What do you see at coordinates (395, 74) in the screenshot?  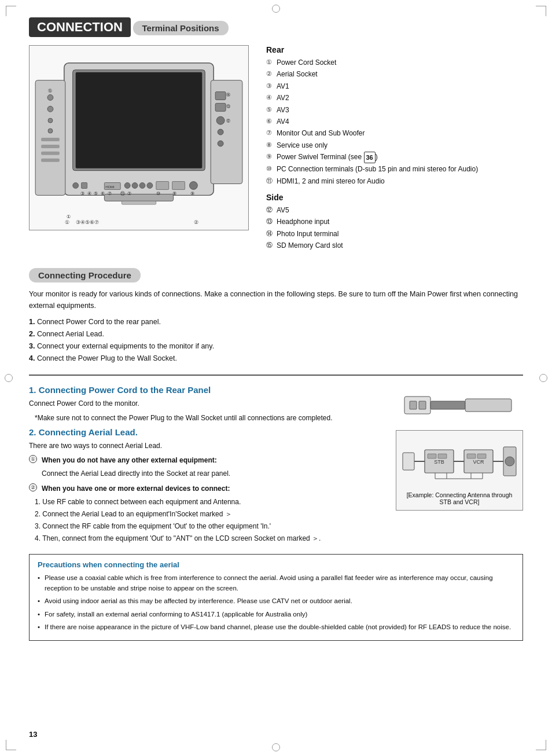 I see `rear-item-2: ② Aerial Socket` at bounding box center [395, 74].